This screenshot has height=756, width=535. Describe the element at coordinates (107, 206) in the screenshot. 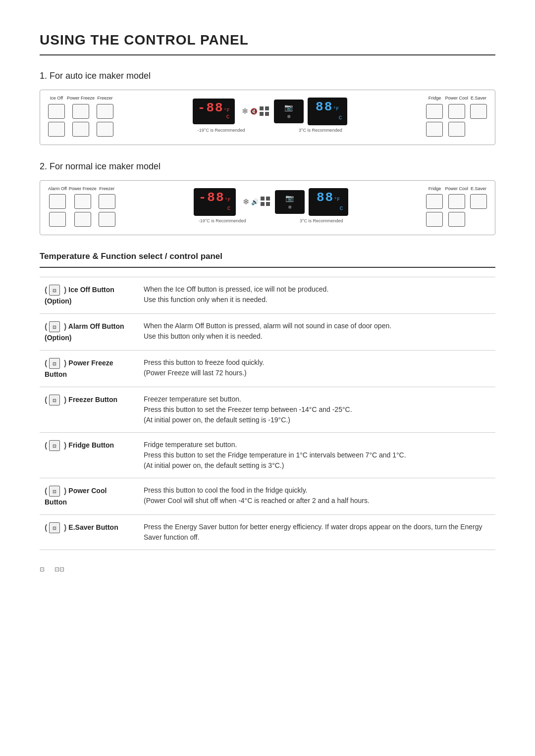

I see `btn-col-freezer-n: Freezer` at that location.